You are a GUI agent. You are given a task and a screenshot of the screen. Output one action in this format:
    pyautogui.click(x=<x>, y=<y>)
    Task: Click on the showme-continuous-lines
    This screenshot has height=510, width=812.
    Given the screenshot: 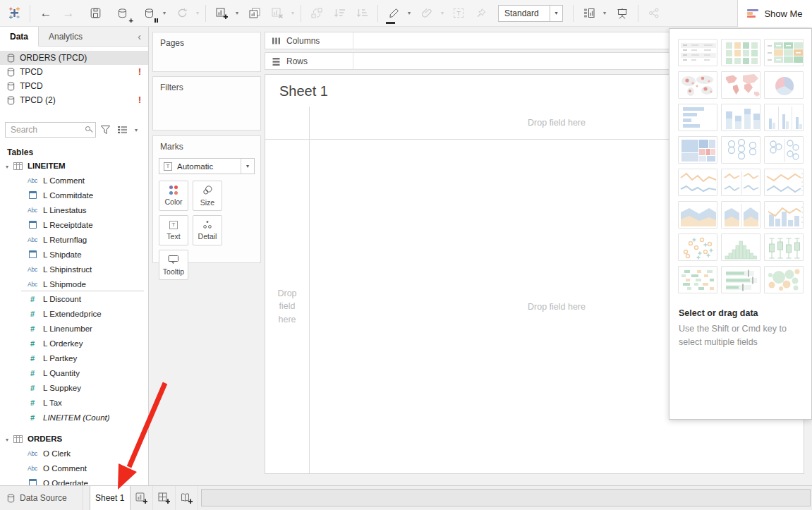 What is the action you would take?
    pyautogui.click(x=698, y=182)
    